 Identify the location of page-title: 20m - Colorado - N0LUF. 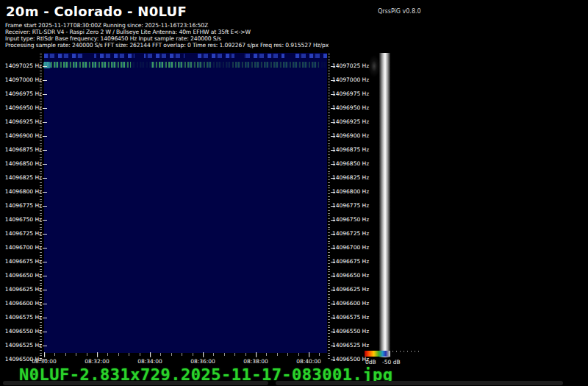
(96, 12).